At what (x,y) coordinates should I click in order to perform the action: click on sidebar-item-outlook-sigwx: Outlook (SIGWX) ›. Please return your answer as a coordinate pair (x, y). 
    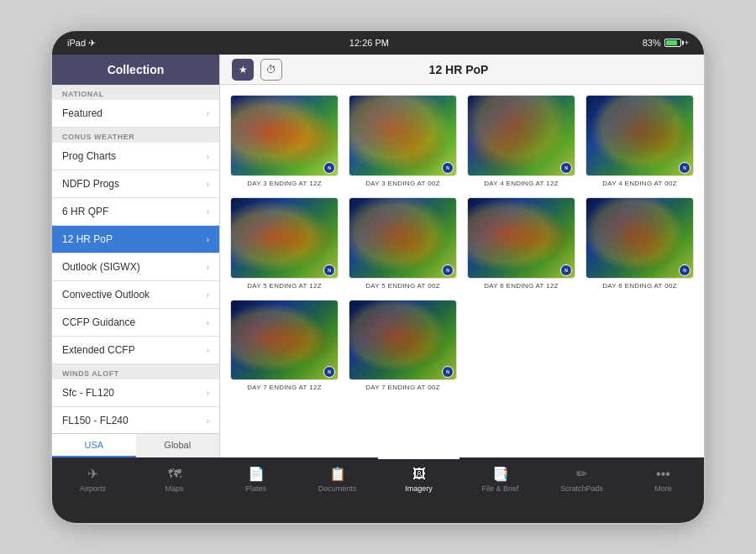
    Looking at the image, I should click on (136, 267).